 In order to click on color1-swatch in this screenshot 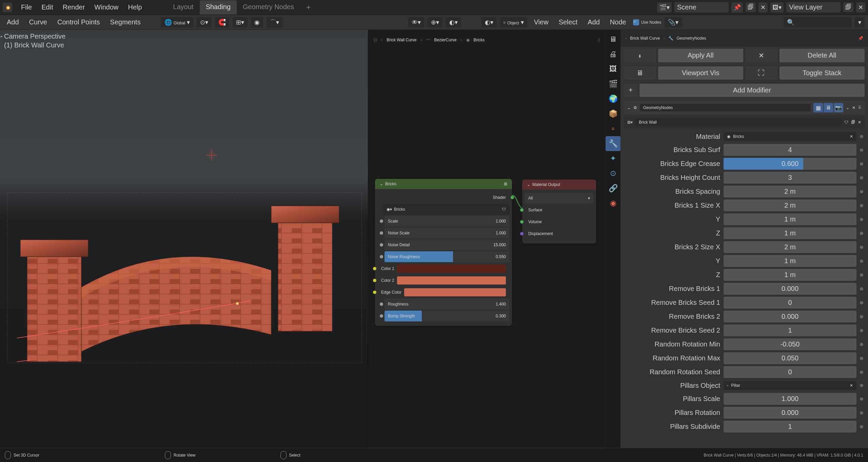, I will do `click(452, 269)`.